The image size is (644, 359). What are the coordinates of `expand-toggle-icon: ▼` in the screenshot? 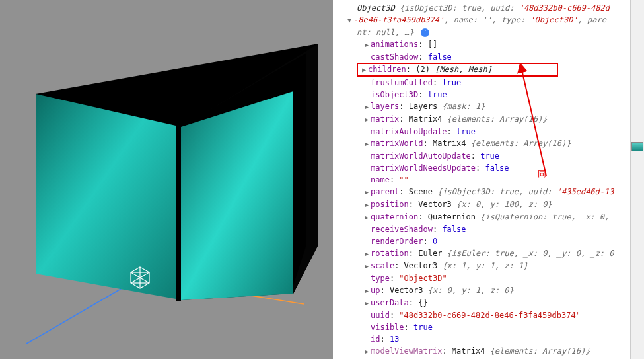 It's located at (349, 20).